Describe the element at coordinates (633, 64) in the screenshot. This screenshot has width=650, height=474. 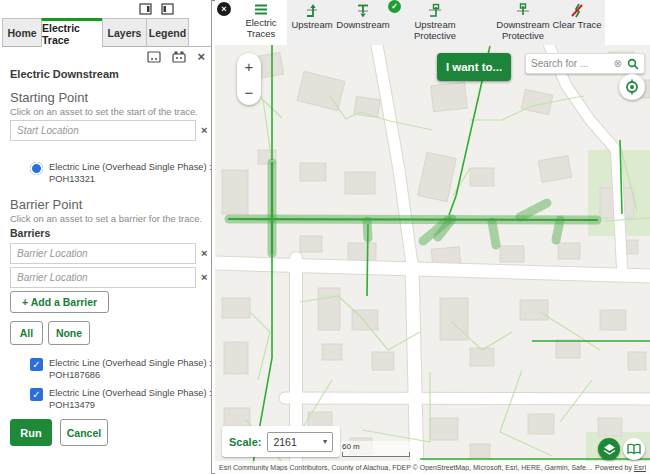
I see `search-icon` at that location.